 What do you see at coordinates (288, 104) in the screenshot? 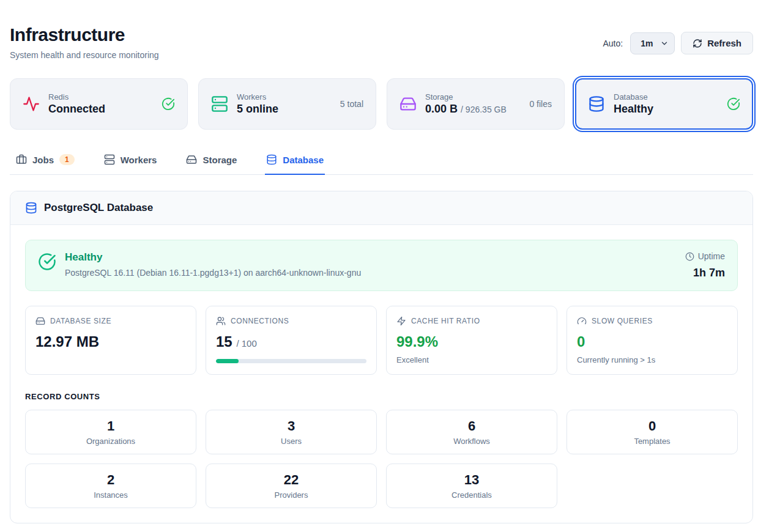
I see `status-card-workers: Workers 5 online 5 total` at bounding box center [288, 104].